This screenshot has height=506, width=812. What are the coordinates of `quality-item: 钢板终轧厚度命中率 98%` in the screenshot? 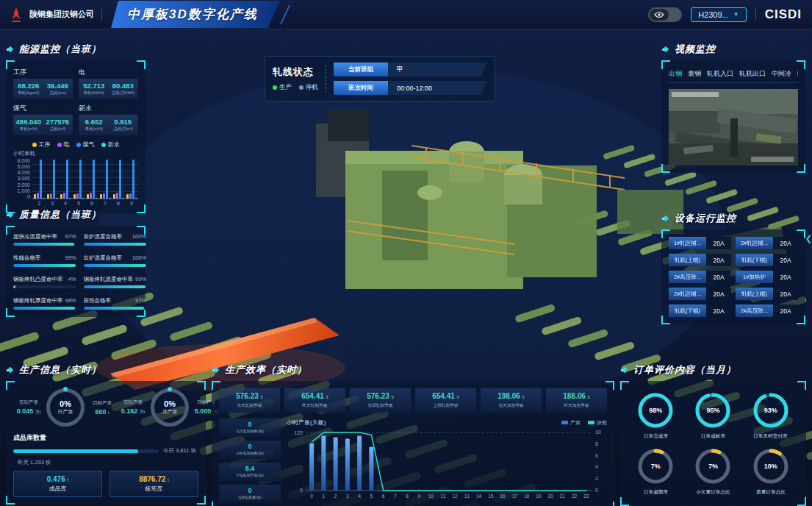 It's located at (45, 303).